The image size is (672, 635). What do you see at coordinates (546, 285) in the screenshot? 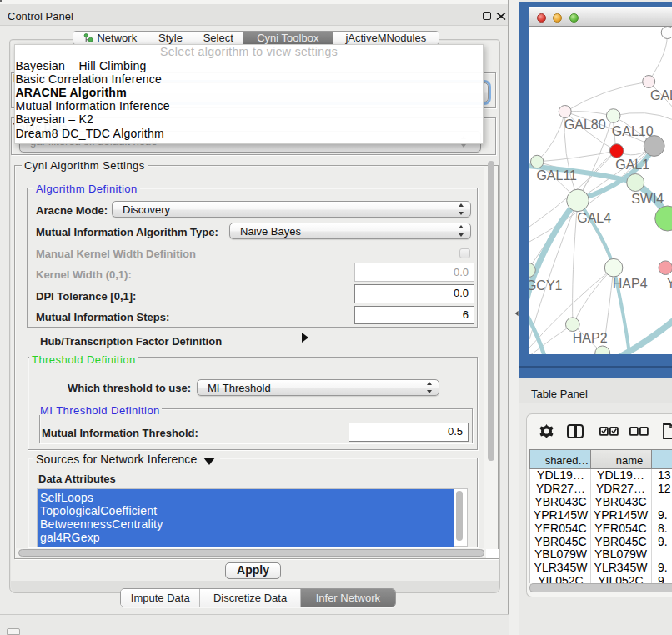
I see `svg-text: GCY1` at bounding box center [546, 285].